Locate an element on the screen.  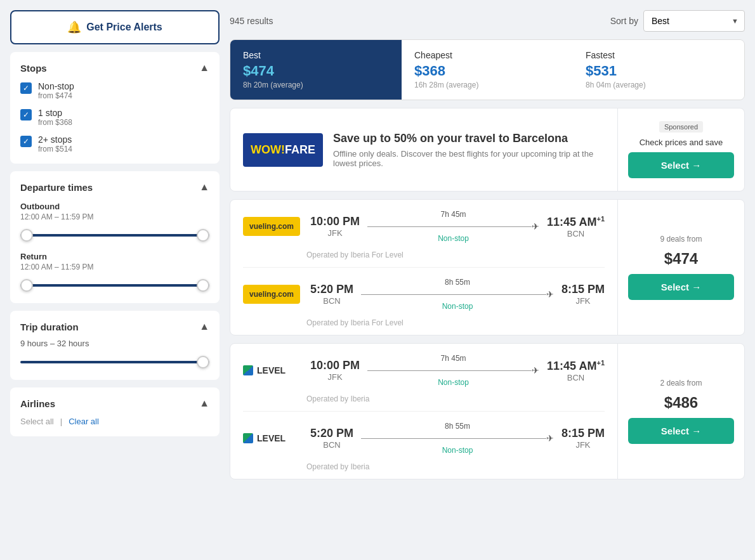
nonstop-price: from $474 is located at coordinates (56, 96).